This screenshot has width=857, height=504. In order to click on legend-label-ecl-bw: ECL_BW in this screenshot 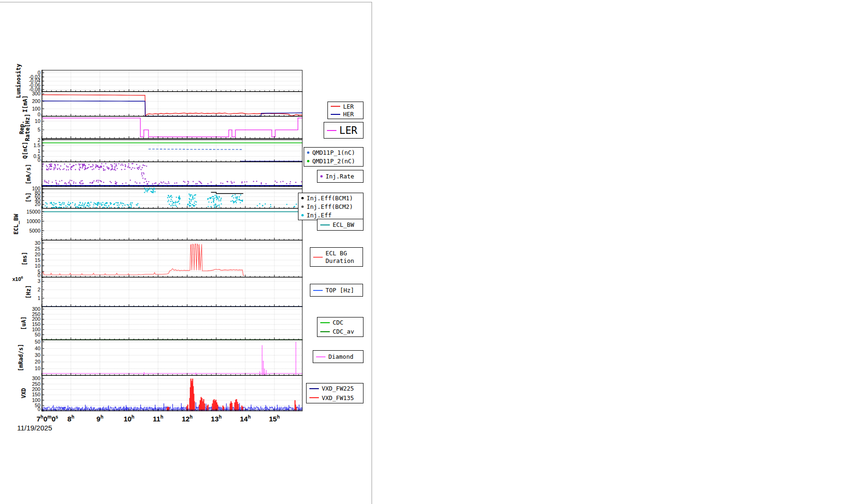, I will do `click(344, 225)`.